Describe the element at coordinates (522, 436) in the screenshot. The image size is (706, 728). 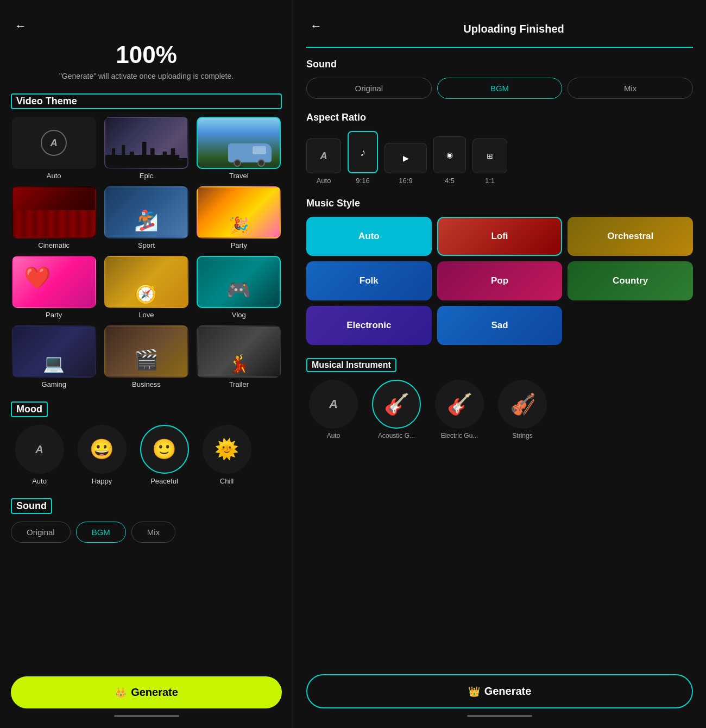
I see `instrument-label-strings: Strings` at that location.